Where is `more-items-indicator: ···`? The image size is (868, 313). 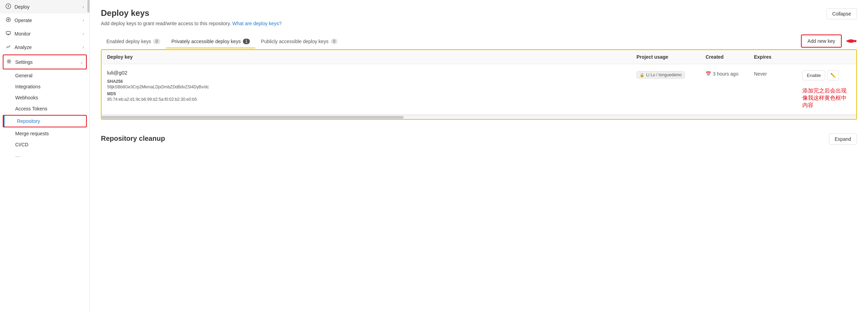
more-items-indicator: ··· is located at coordinates (45, 156).